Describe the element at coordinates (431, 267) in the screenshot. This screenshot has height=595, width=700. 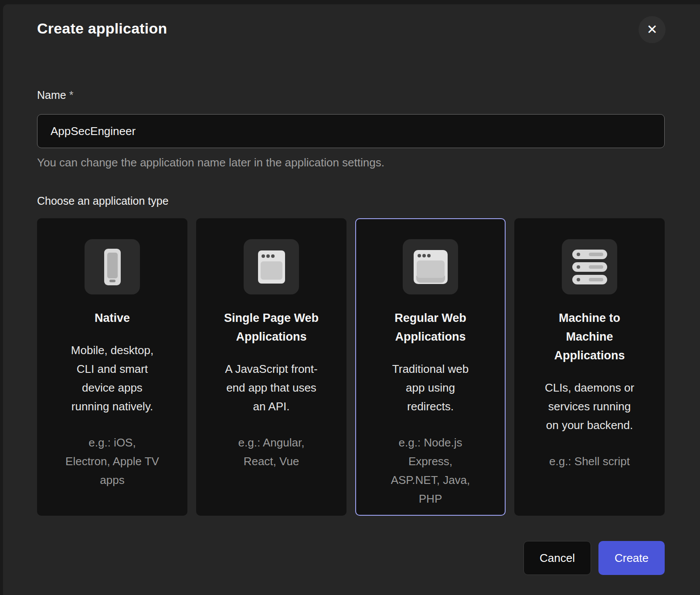
I see `browser-window-3d-icon` at that location.